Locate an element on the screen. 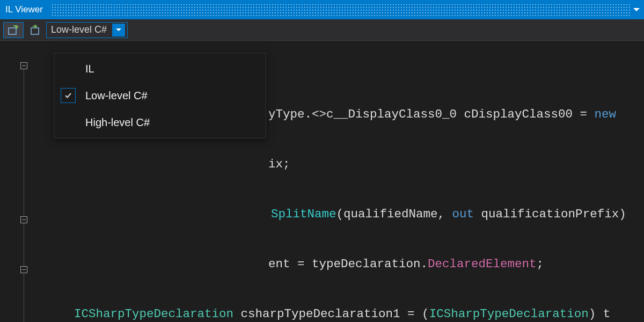  code-line: SplitName(qualifiedName, out qualificati… is located at coordinates (338, 215).